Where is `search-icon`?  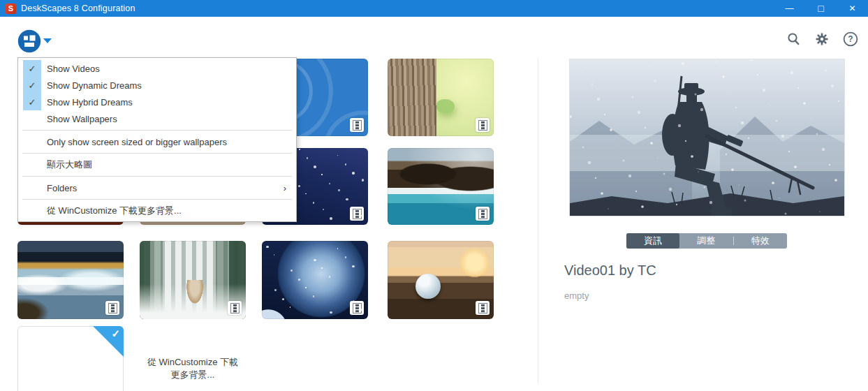
search-icon is located at coordinates (793, 39).